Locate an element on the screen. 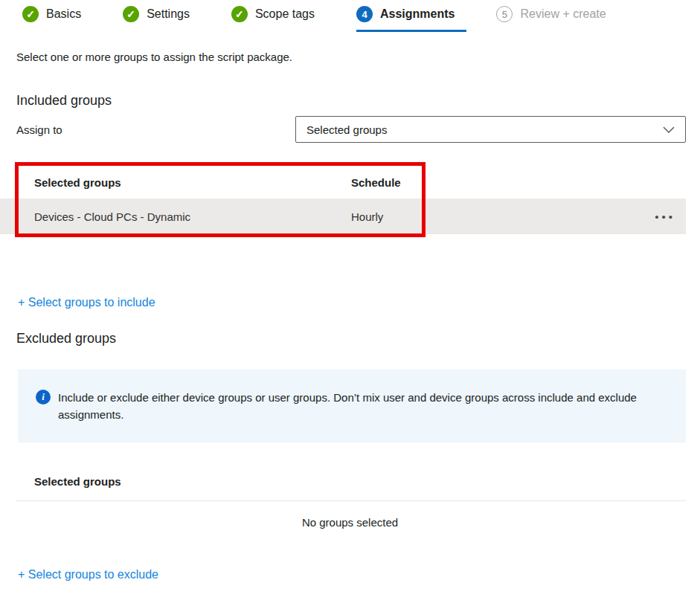  more-options-icon: ••• is located at coordinates (670, 217).